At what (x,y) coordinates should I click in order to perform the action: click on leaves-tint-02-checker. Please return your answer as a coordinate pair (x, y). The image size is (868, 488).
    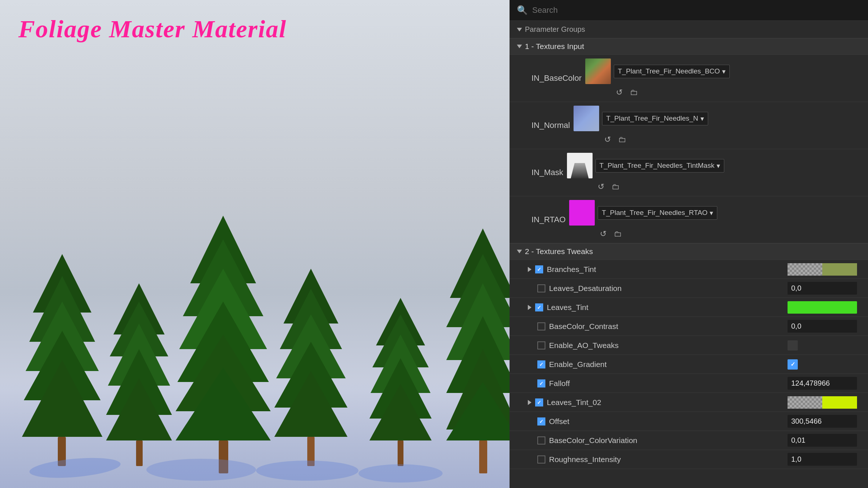
    Looking at the image, I should click on (805, 402).